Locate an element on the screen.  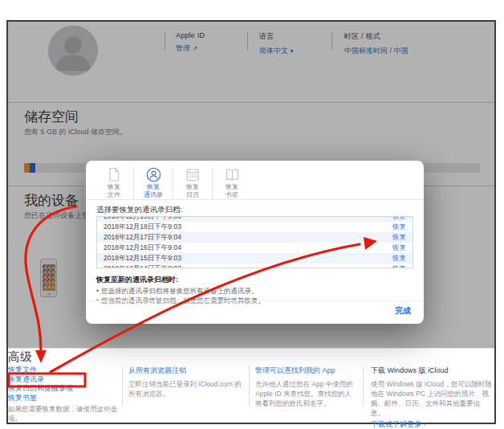
note-bullets: •您选择的通讯录归档将替换您所有设备上的通讯录。•您当前的通讯录将被归档，以便您… is located at coordinates (181, 296).